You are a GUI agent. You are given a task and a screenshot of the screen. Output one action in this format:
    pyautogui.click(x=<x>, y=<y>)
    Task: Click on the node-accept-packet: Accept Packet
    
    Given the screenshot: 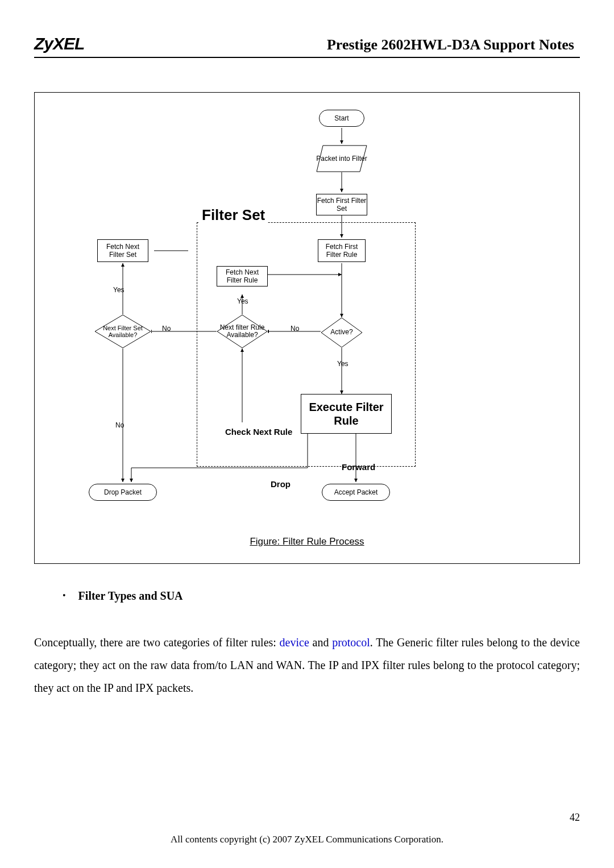 What is the action you would take?
    pyautogui.click(x=356, y=492)
    